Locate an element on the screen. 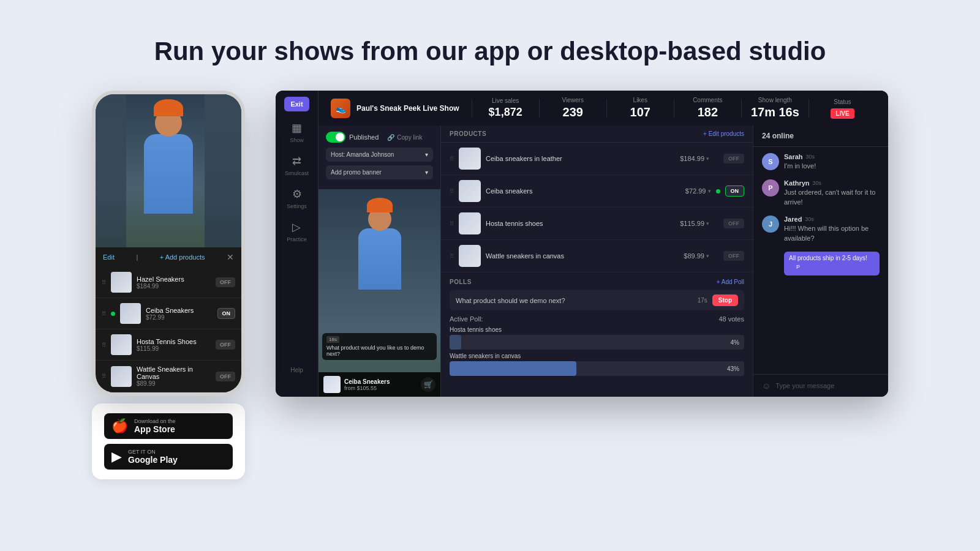 This screenshot has width=980, height=551. chat-message-text-2: Just ordered, can't wait for it to arriv… is located at coordinates (832, 197).